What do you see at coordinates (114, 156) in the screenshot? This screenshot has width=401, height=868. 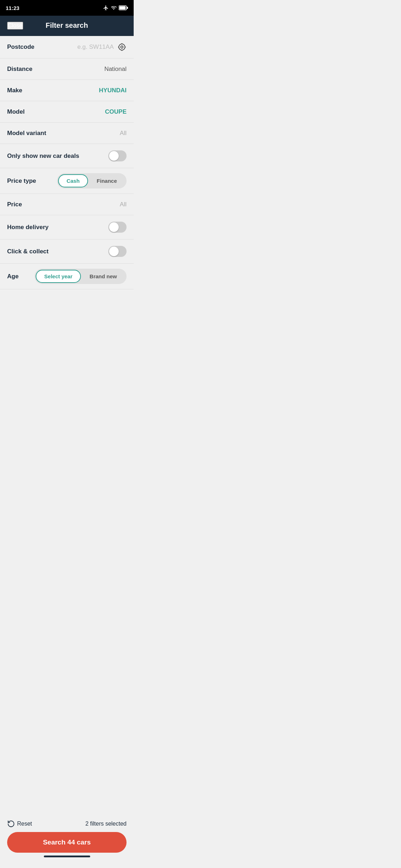 I see `toggle-thumb` at bounding box center [114, 156].